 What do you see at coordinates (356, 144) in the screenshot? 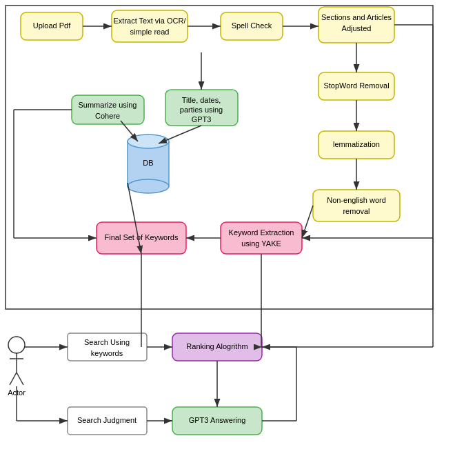
I see `lemmatization-label: lemmatization` at bounding box center [356, 144].